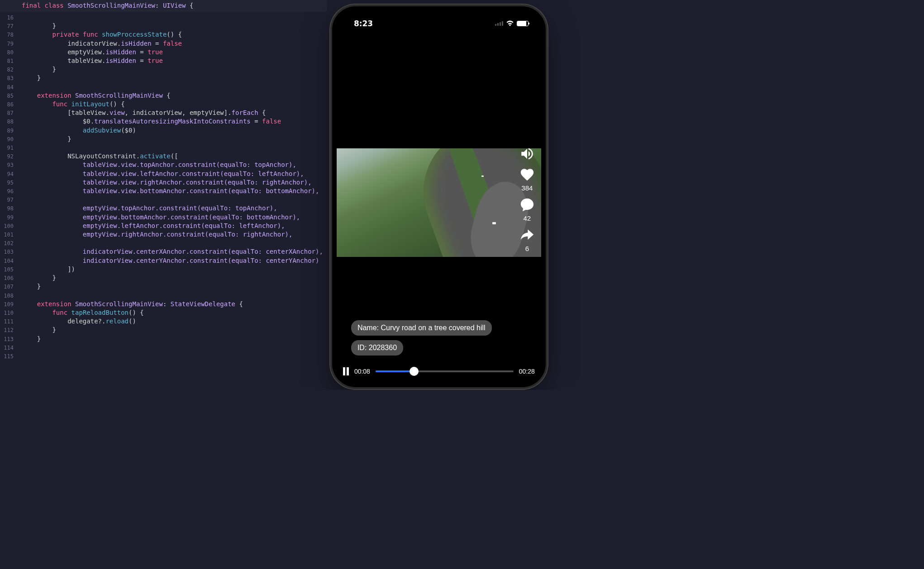  What do you see at coordinates (527, 249) in the screenshot?
I see `share-count: 6` at bounding box center [527, 249].